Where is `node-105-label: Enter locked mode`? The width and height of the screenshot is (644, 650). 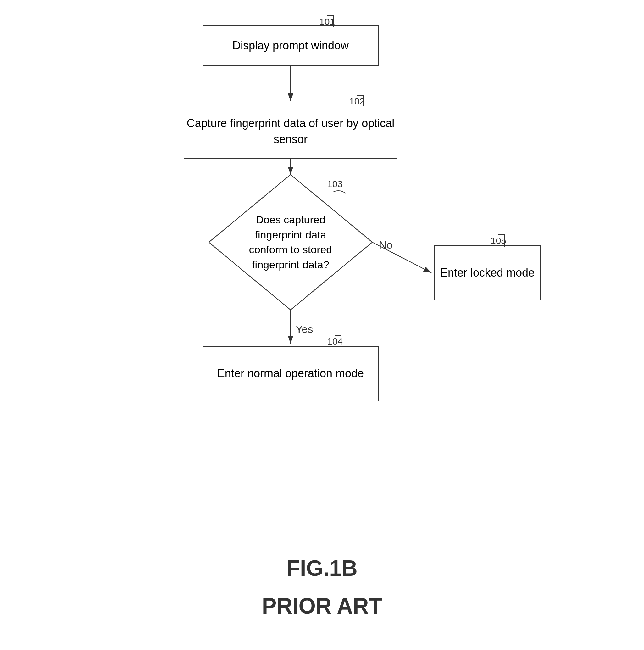
node-105-label: Enter locked mode is located at coordinates (488, 273).